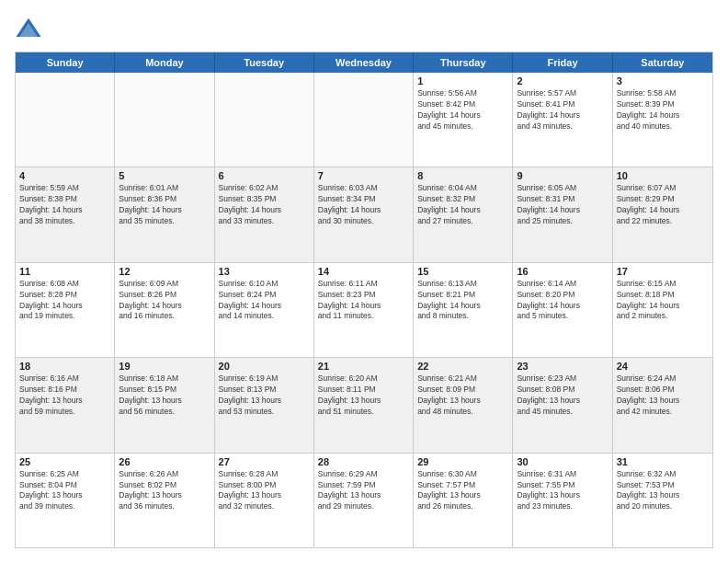  What do you see at coordinates (364, 63) in the screenshot?
I see `calendar-header: SundayMondayTuesdayWednesdayThursdayFrid…` at bounding box center [364, 63].